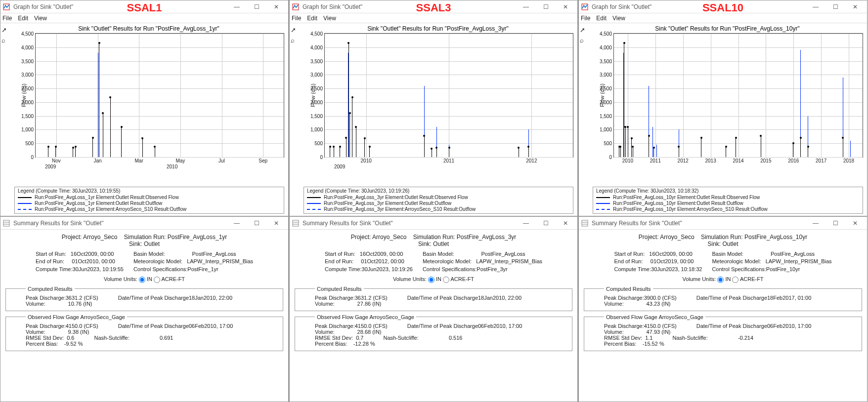 The width and height of the screenshot is (868, 402). Describe the element at coordinates (98, 203) in the screenshot. I see `legend-label: Run:PostFire_AvgLoss_1yr Element:Outlet …` at that location.